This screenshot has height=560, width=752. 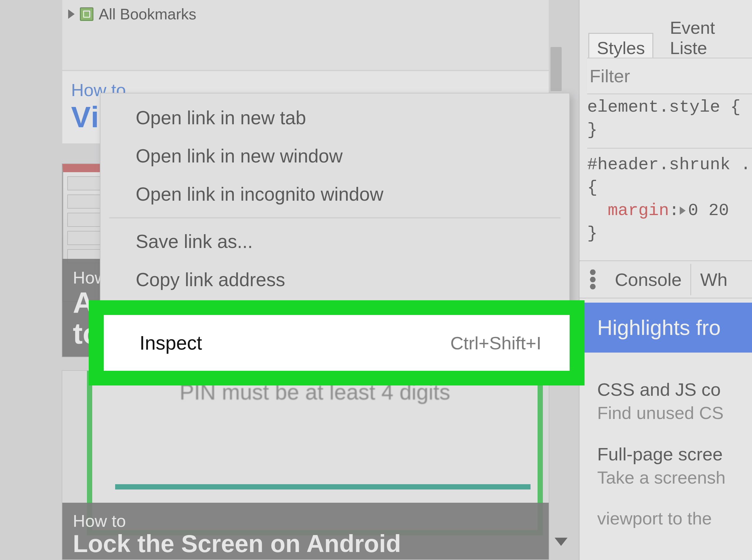 What do you see at coordinates (194, 241) in the screenshot?
I see `ctx-item-label: Save link as...` at bounding box center [194, 241].